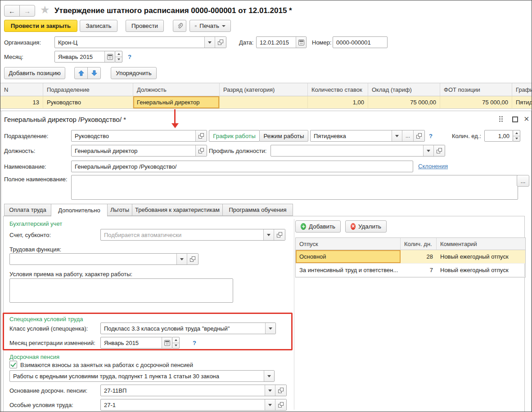  I want to click on special-conditions-input: 27-1, so click(194, 405).